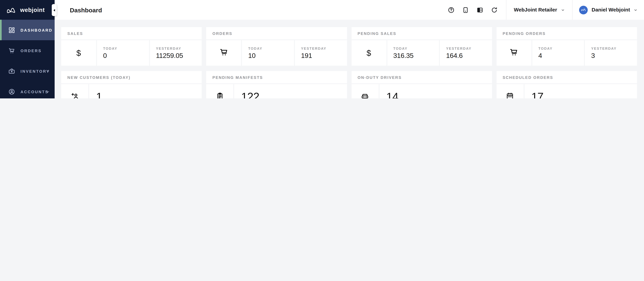 The height and width of the screenshot is (281, 644). Describe the element at coordinates (268, 53) in the screenshot. I see `stat-today-cell: TODAY 10` at that location.